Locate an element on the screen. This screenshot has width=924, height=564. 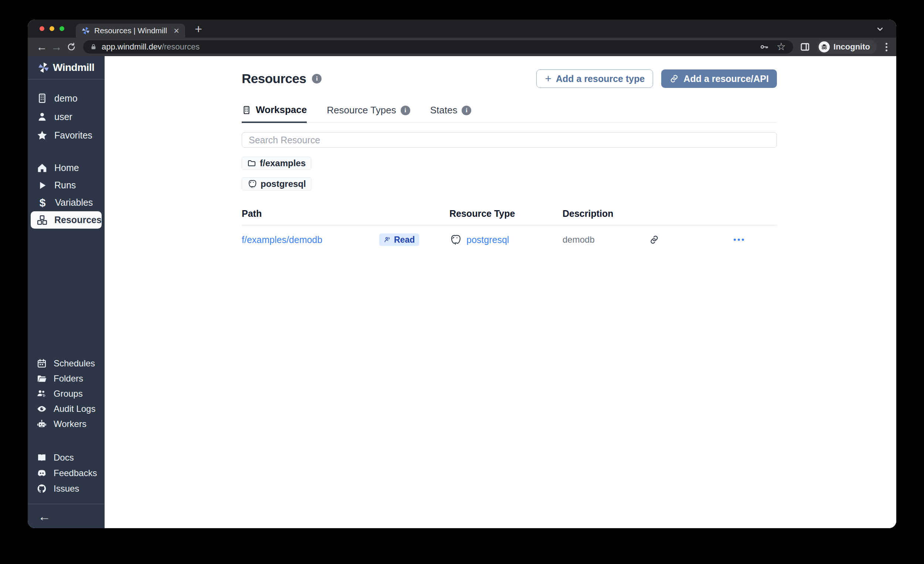
sidebar-item-label: user is located at coordinates (63, 117).